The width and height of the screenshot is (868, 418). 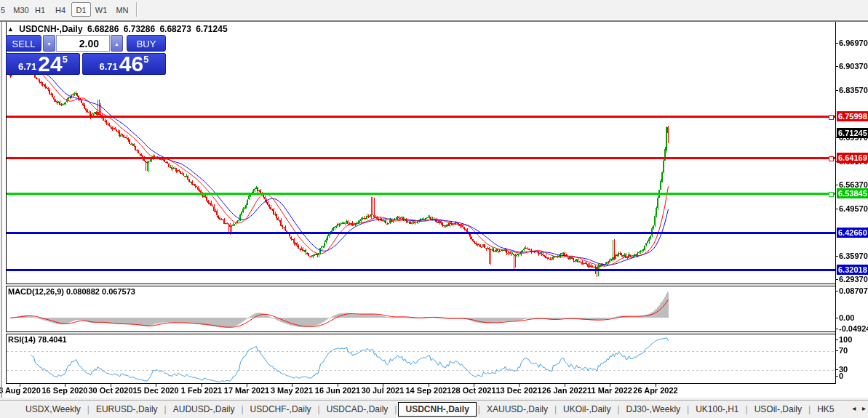 What do you see at coordinates (131, 64) in the screenshot?
I see `buy-price-big: 46` at bounding box center [131, 64].